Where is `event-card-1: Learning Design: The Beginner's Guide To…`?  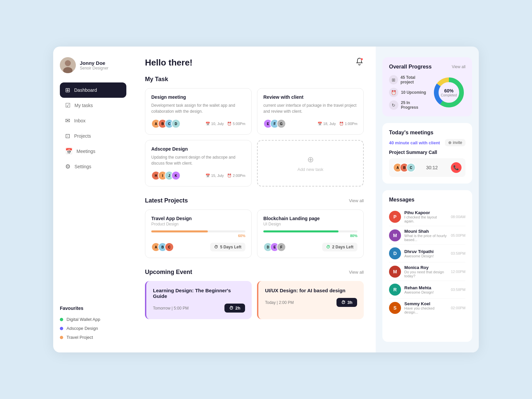
event-card-1: Learning Design: The Beginner's Guide To… is located at coordinates (198, 300).